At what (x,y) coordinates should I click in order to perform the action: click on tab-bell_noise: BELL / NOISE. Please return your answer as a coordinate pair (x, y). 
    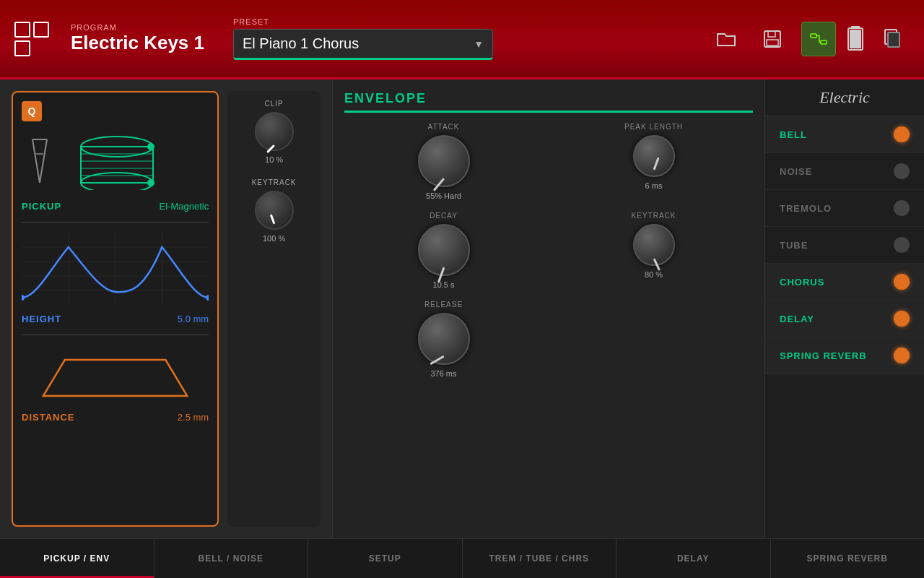
    Looking at the image, I should click on (232, 558).